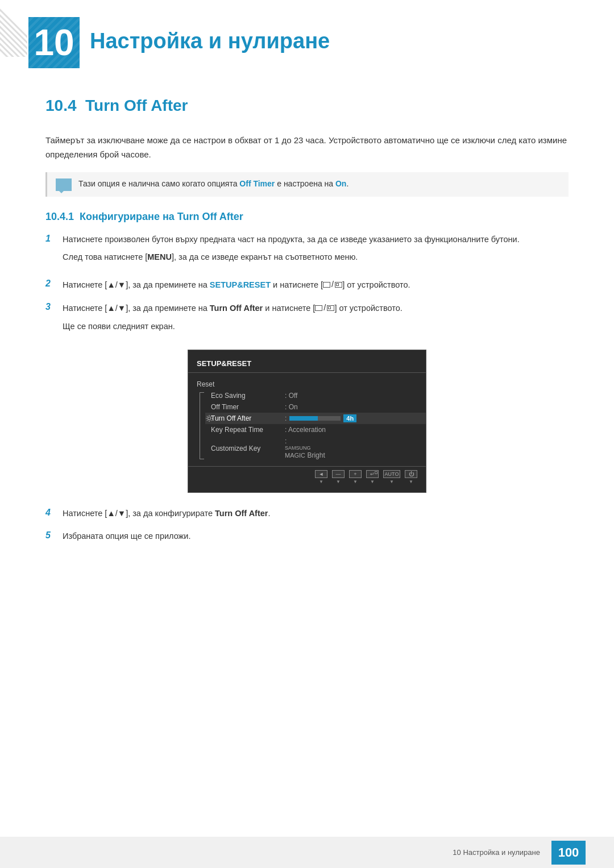 This screenshot has height=868, width=614. What do you see at coordinates (214, 184) in the screenshot?
I see `note-text: Тази опция е налична само когато опцията…` at bounding box center [214, 184].